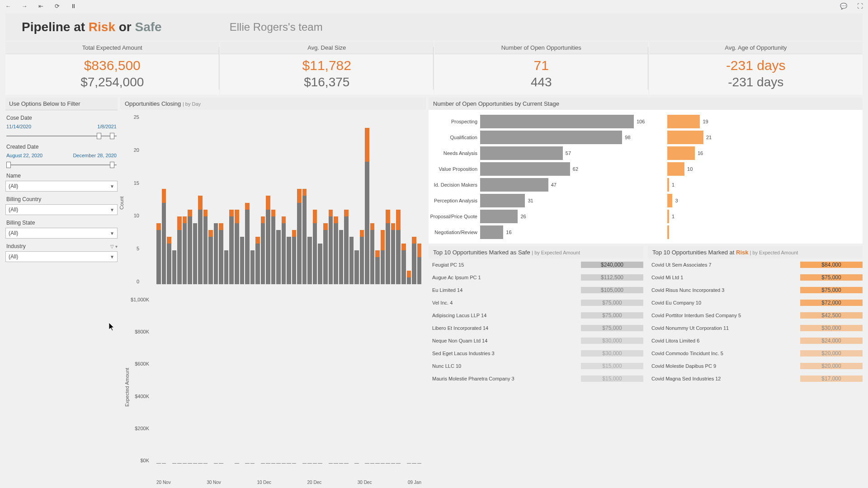 This screenshot has height=488, width=868. Describe the element at coordinates (41, 6) in the screenshot. I see `goto-start-icon: ⇤` at that location.